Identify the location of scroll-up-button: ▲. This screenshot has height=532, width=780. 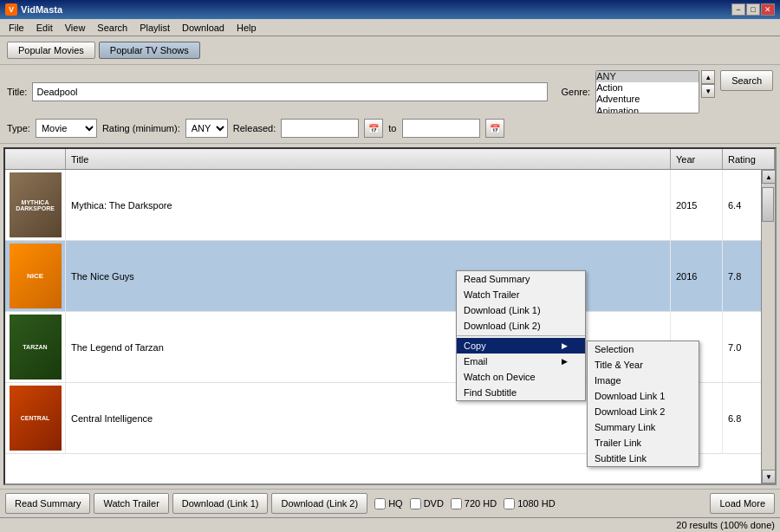
(769, 177).